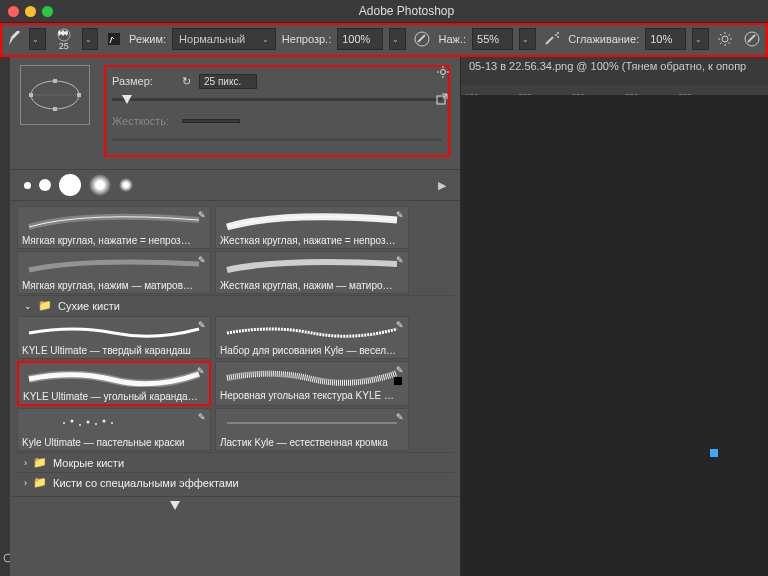 Image resolution: width=768 pixels, height=576 pixels. Describe the element at coordinates (312, 272) in the screenshot. I see `brush-preset: ✎ Жесткая круглая, нажим — матиро…` at that location.